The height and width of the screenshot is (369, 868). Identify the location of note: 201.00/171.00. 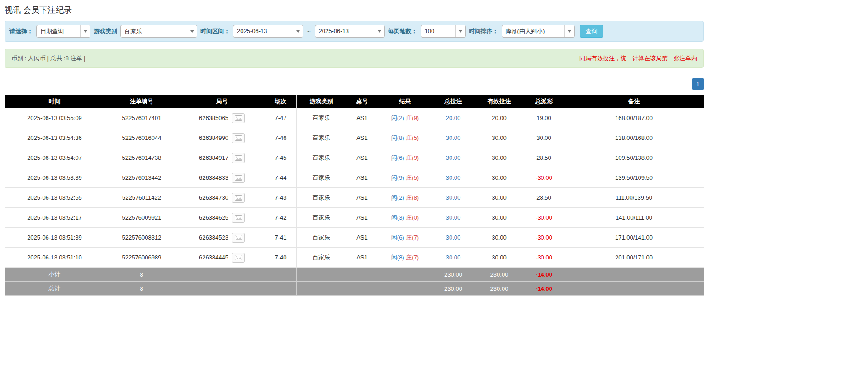
(634, 257).